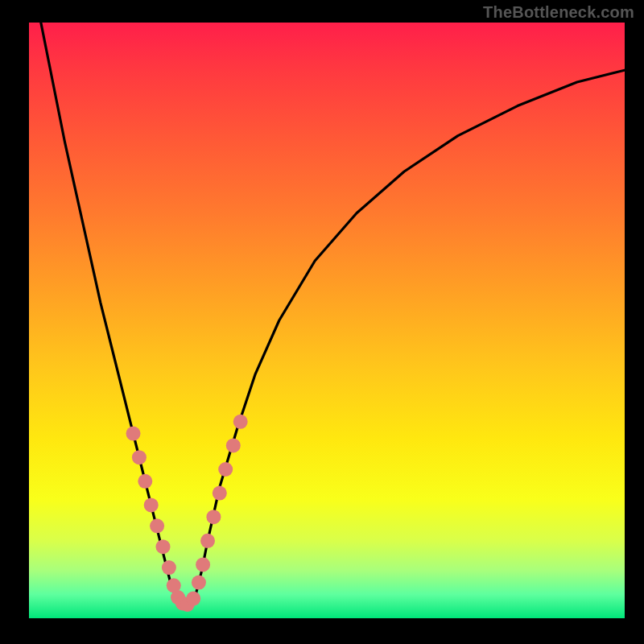 This screenshot has height=644, width=644. What do you see at coordinates (559, 13) in the screenshot?
I see `watermark-text: TheBottleneck.com` at bounding box center [559, 13].